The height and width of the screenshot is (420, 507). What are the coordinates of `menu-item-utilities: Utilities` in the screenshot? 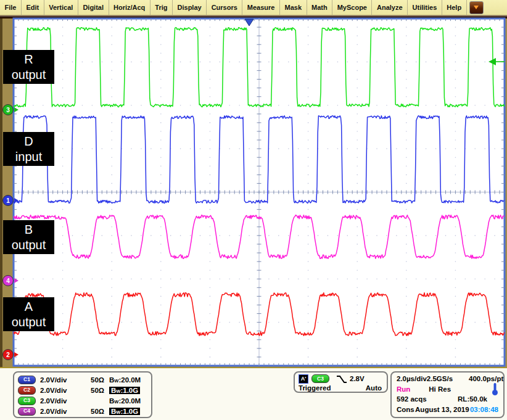 It's located at (425, 7).